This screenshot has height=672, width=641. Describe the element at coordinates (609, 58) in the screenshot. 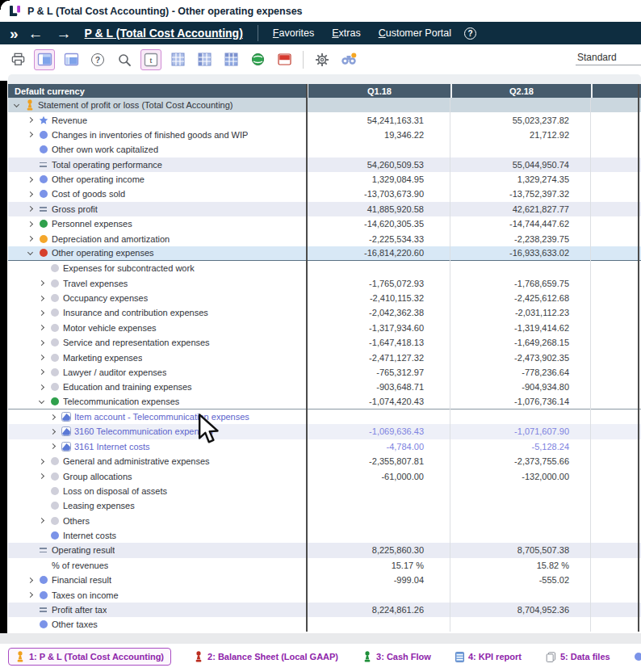

I see `view-selector: Standard` at that location.